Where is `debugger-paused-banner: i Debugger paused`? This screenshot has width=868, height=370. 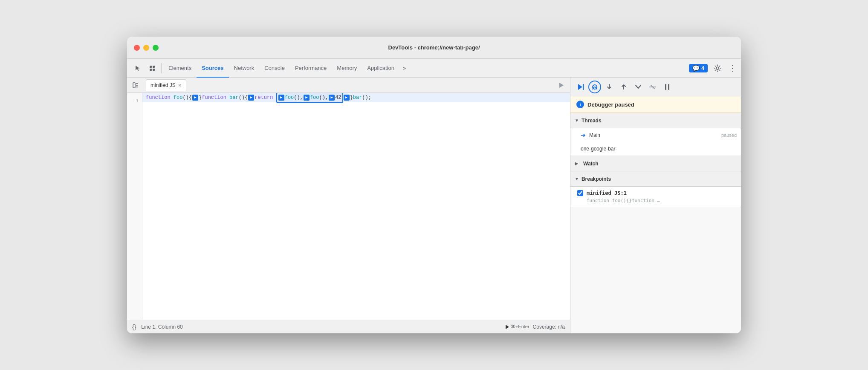
debugger-paused-banner: i Debugger paused is located at coordinates (656, 105).